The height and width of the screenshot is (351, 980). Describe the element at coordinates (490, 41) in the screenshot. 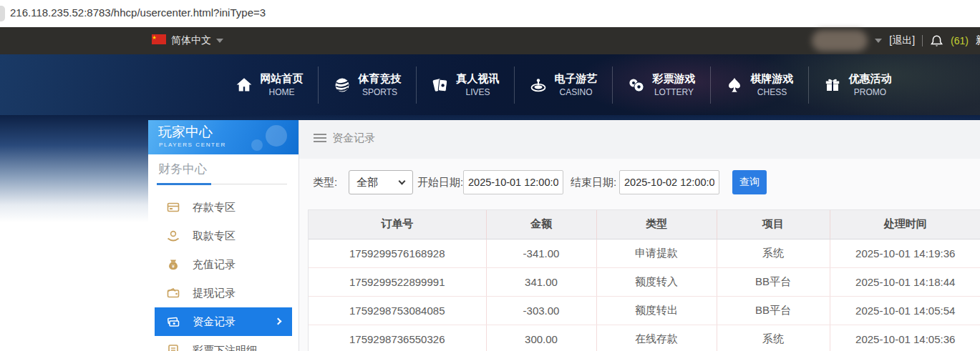

I see `account-topbar: 简体中文 [退出] (61) 新` at that location.